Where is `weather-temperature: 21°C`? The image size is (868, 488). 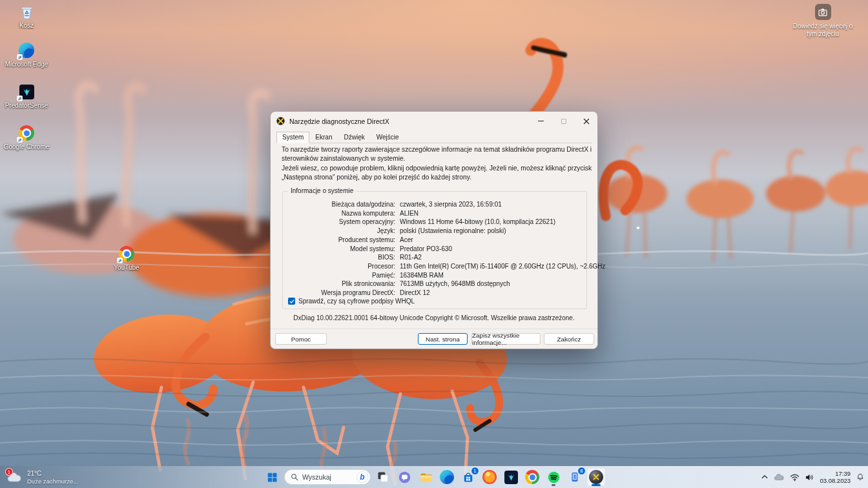 weather-temperature: 21°C is located at coordinates (53, 474).